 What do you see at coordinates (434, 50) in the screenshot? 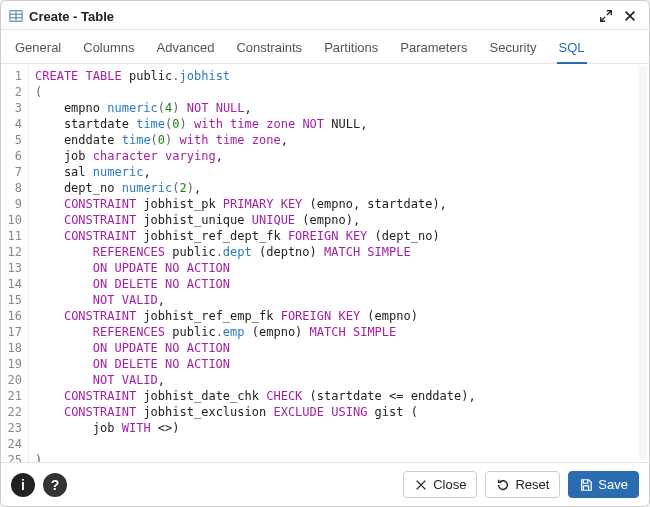
I see `tab-parameters: Parameters` at bounding box center [434, 50].